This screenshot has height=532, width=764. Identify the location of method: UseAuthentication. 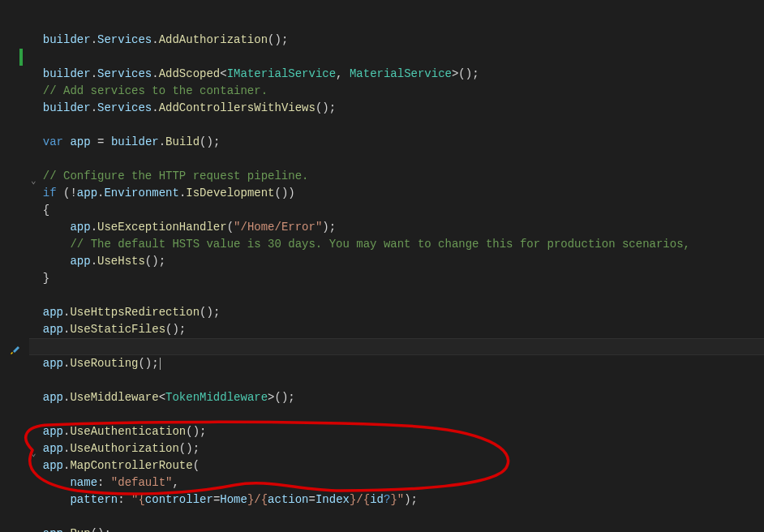
(128, 431).